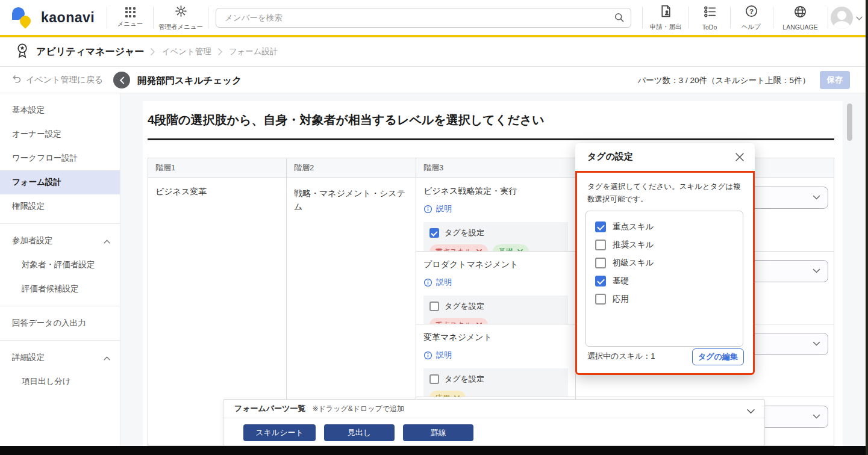 The height and width of the screenshot is (455, 868). Describe the element at coordinates (710, 17) in the screenshot. I see `todo-button: ToDo` at that location.